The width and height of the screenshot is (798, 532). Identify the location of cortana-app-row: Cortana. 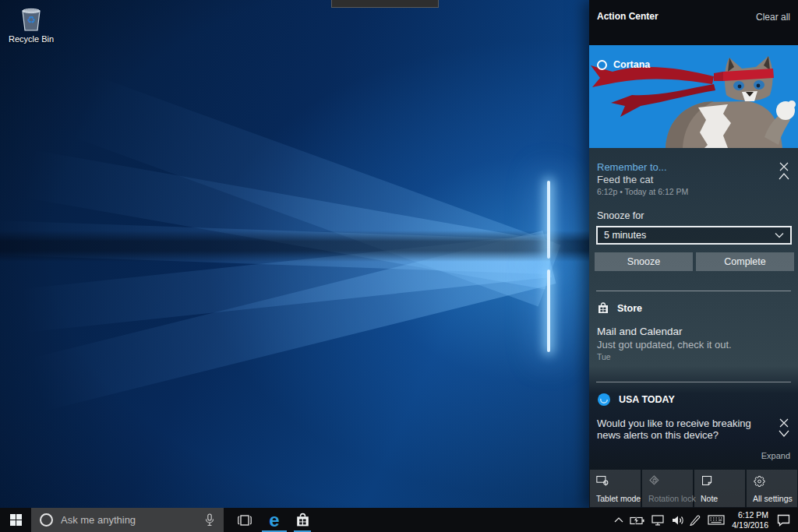
(623, 65).